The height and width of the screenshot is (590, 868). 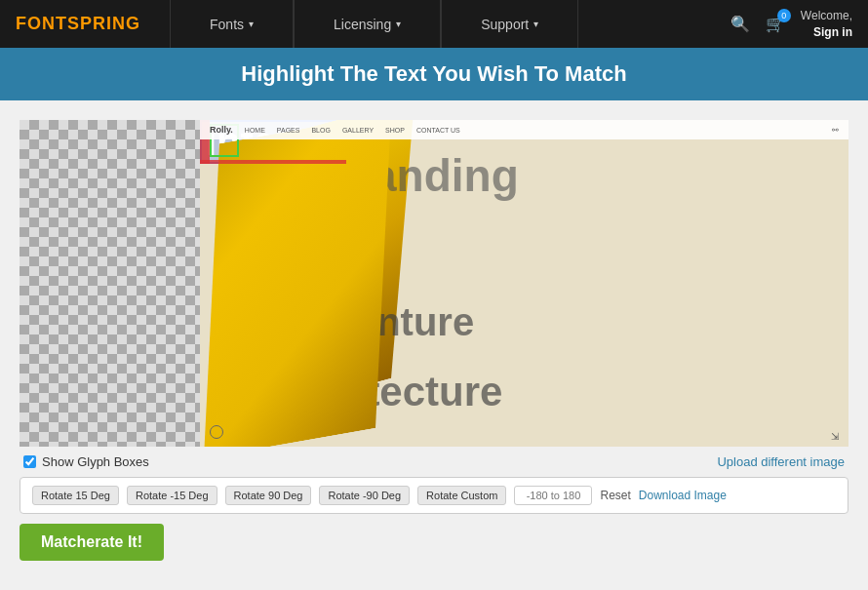 What do you see at coordinates (439, 131) in the screenshot?
I see `preview-nav-contact: CONTACT US` at bounding box center [439, 131].